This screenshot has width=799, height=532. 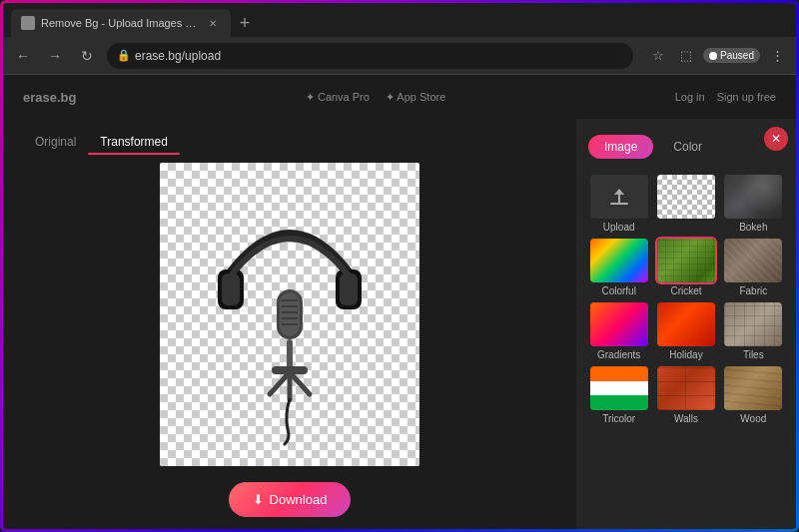 What do you see at coordinates (28, 23) in the screenshot?
I see `tab-favicon` at bounding box center [28, 23].